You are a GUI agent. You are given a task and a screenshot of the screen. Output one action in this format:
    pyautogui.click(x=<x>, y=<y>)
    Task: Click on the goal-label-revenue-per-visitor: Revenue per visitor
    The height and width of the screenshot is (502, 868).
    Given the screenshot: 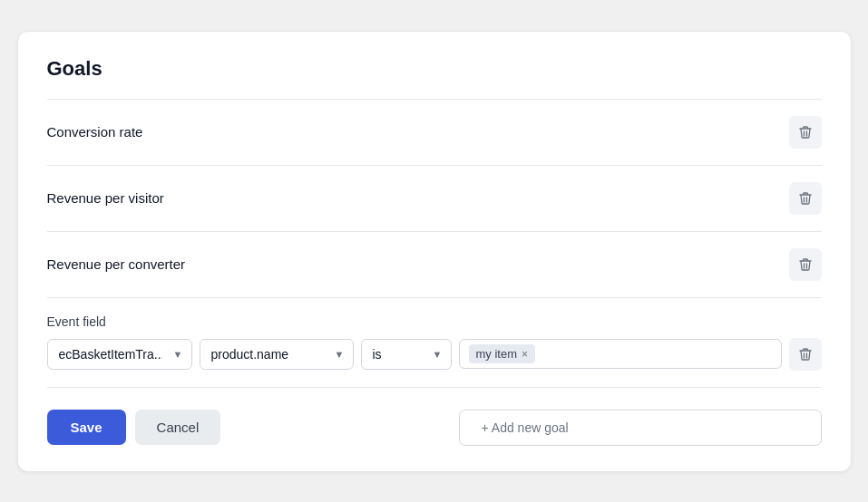 What is the action you would take?
    pyautogui.click(x=105, y=198)
    